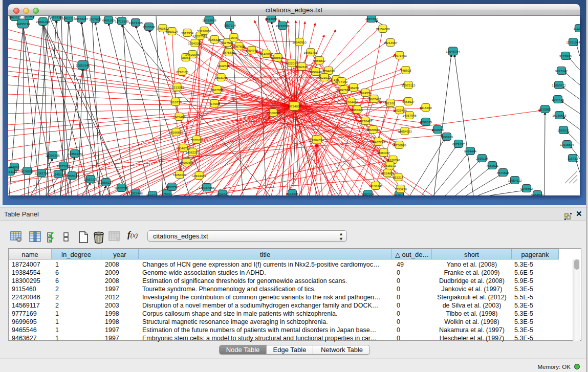 The height and width of the screenshot is (372, 588). Describe the element at coordinates (515, 180) in the screenshot. I see `svg-text: 10654112` at that location.